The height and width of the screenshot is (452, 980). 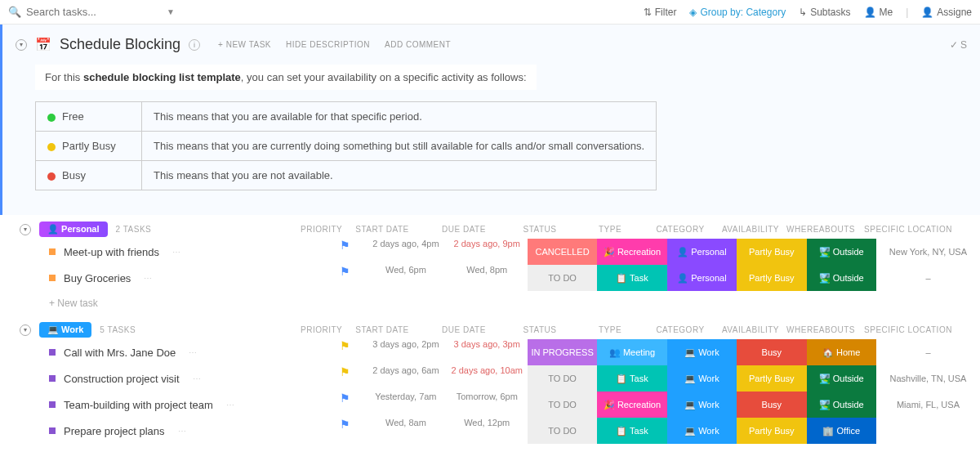 What do you see at coordinates (841, 431) in the screenshot?
I see `whereabouts-cell: 🏢 Office` at bounding box center [841, 431].